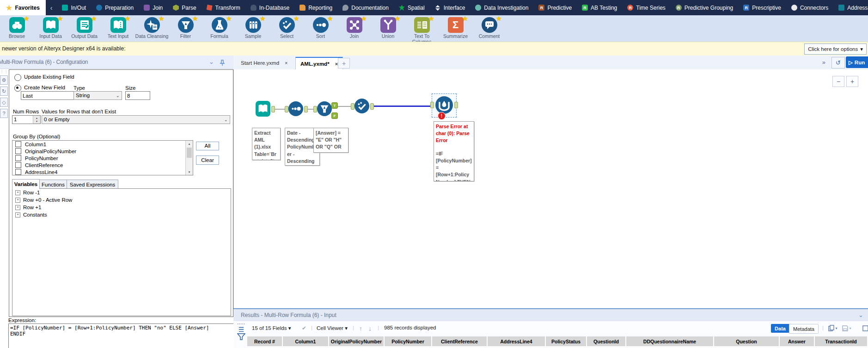 The image size is (868, 348). Describe the element at coordinates (388, 31) in the screenshot. I see `palette-tool-union: ★ Union` at that location.